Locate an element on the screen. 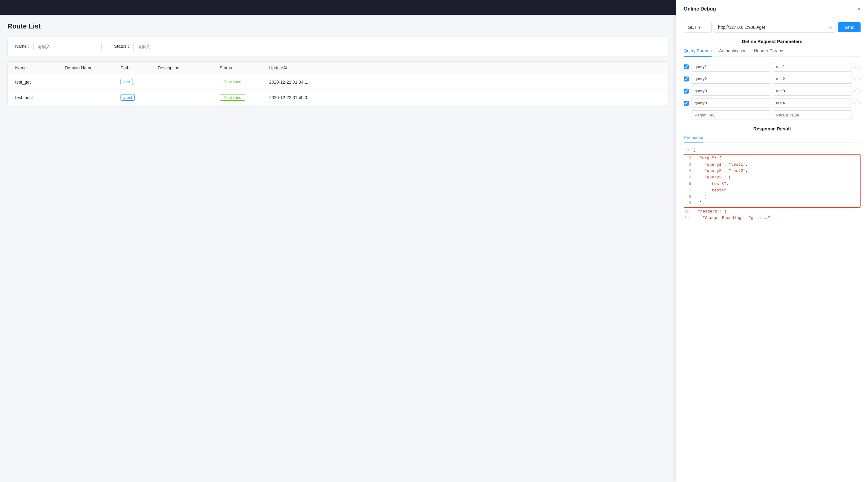  name-label: Name： is located at coordinates (23, 47).